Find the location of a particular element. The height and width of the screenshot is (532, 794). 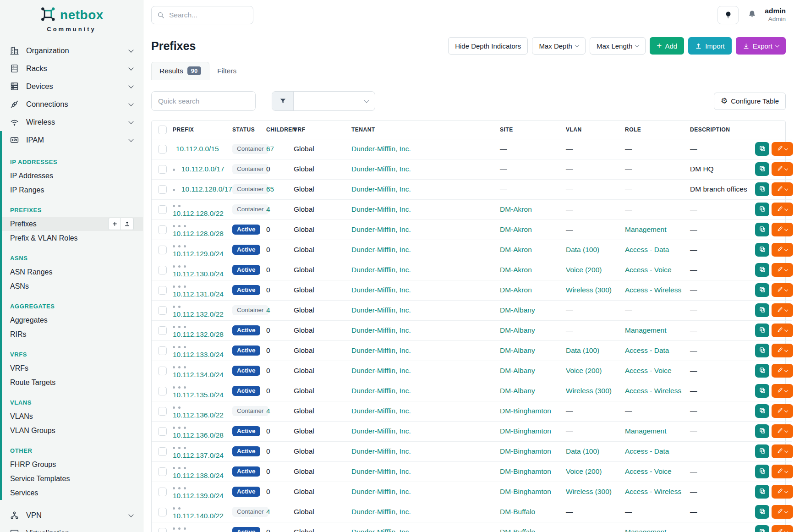

notifications-button is located at coordinates (752, 15).